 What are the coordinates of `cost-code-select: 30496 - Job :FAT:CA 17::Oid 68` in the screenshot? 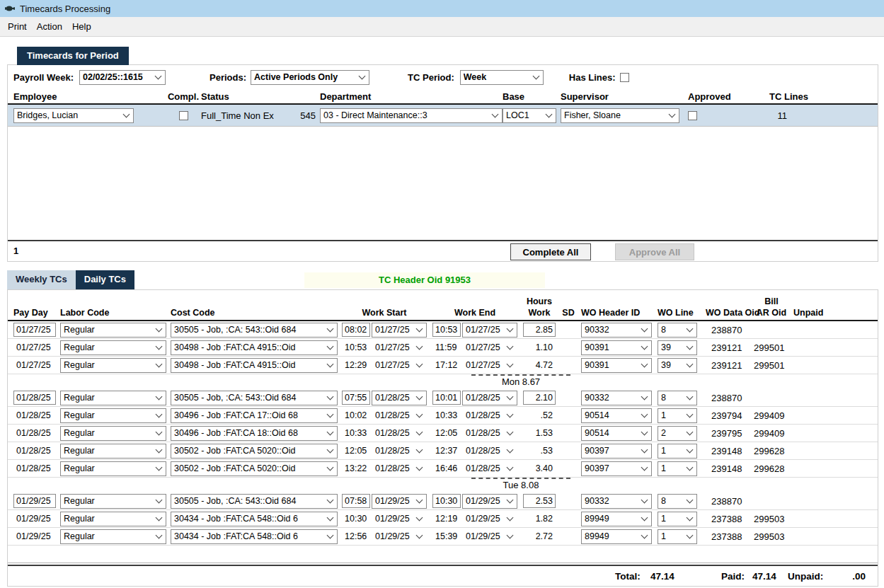 It's located at (254, 416).